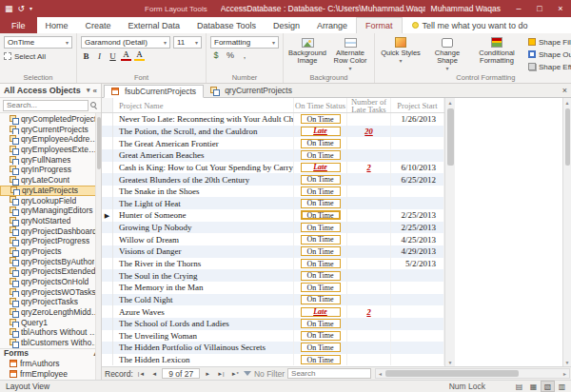 The image size is (571, 392). Describe the element at coordinates (204, 167) in the screenshot. I see `cell-project-name: Cash is King: How to Cut Your Spending b…` at that location.